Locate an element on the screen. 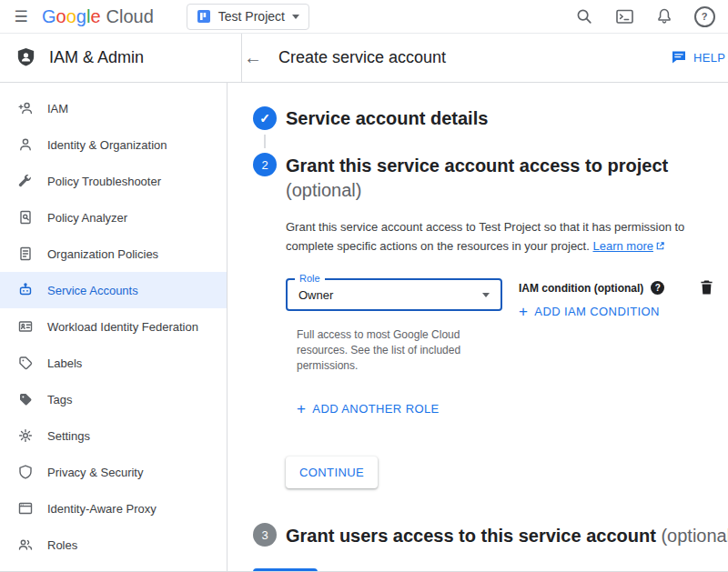 The image size is (728, 572). chevron-down-icon is located at coordinates (296, 16).